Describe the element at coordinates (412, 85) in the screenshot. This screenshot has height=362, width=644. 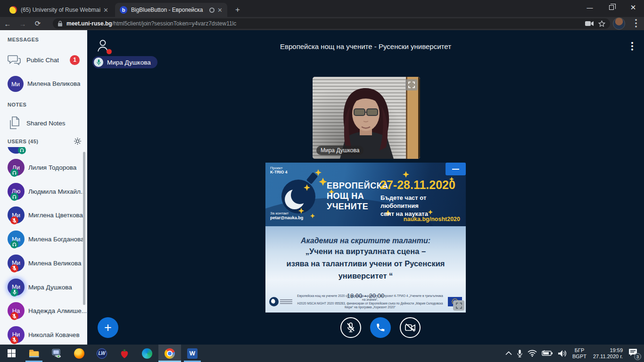
I see `webcam-fullscreen-button` at that location.